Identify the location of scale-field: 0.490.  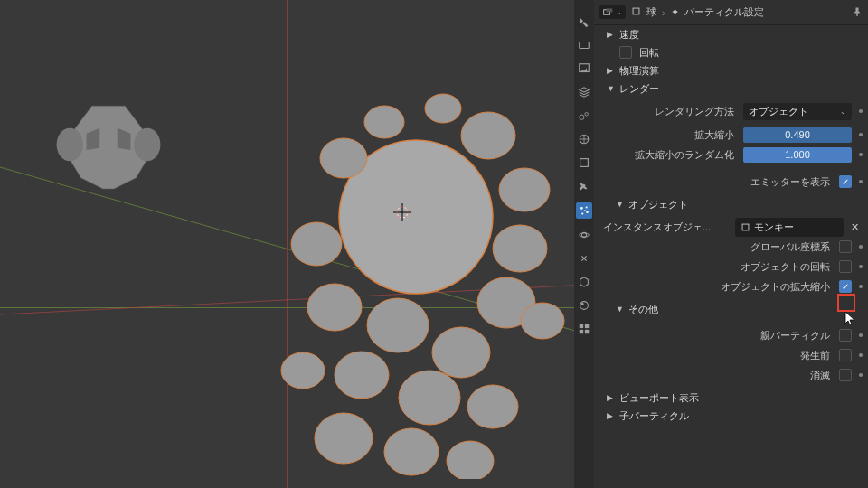
(797, 136).